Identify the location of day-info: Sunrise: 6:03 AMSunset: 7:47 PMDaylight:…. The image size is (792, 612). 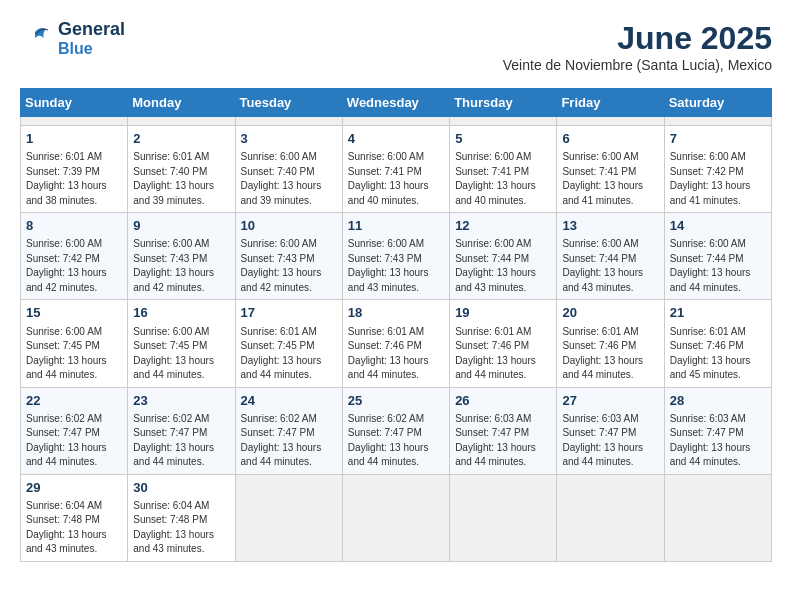
(610, 441).